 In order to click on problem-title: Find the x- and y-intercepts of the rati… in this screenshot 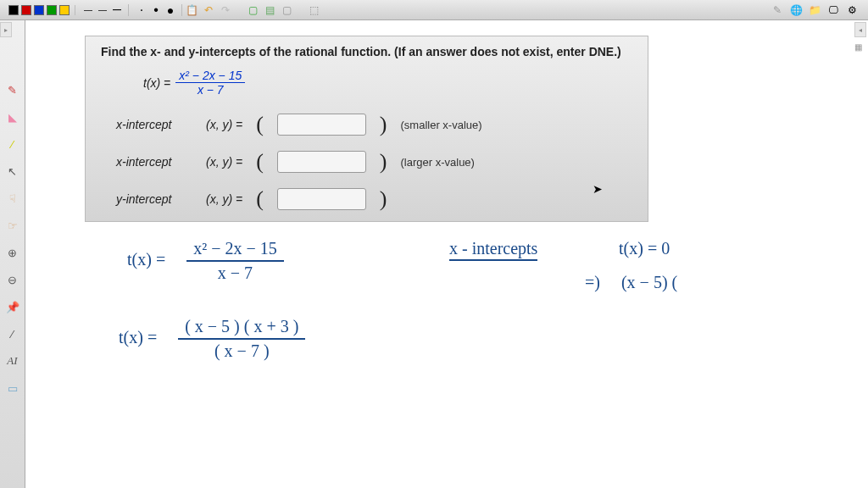, I will do `click(366, 52)`.